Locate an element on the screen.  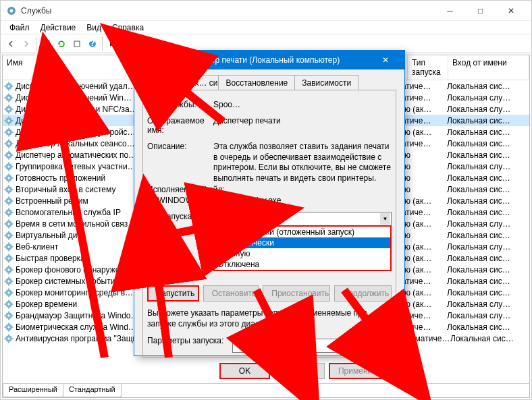
label-startup-type: Тип запуска: is located at coordinates (178, 217).